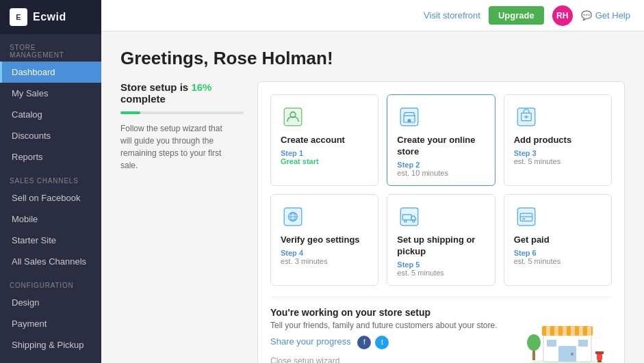 The image size is (644, 363). Describe the element at coordinates (372, 16) in the screenshot. I see `topbar: Visit storefront Upgrade RH 💬 Get Help` at that location.